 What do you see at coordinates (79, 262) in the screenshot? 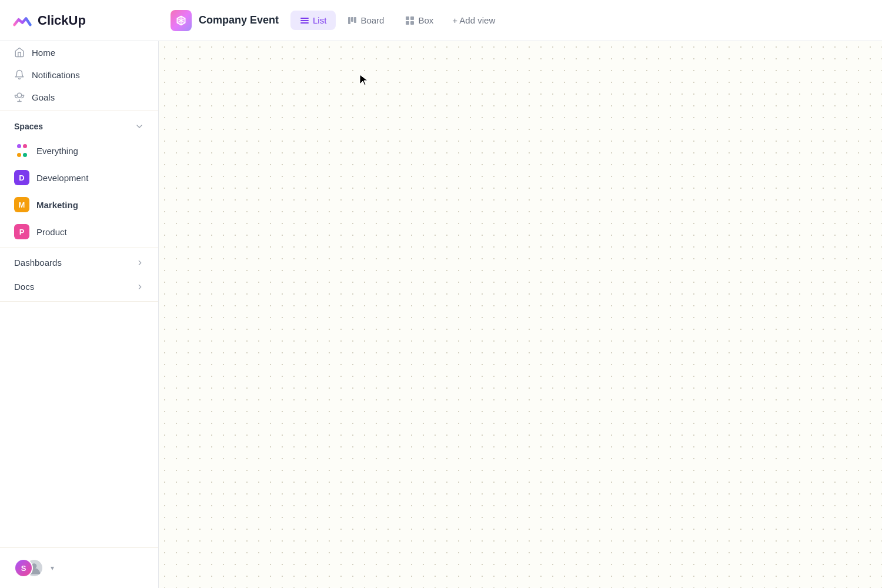
I see `sidebar-item-dashboards: Dashboards` at bounding box center [79, 262].